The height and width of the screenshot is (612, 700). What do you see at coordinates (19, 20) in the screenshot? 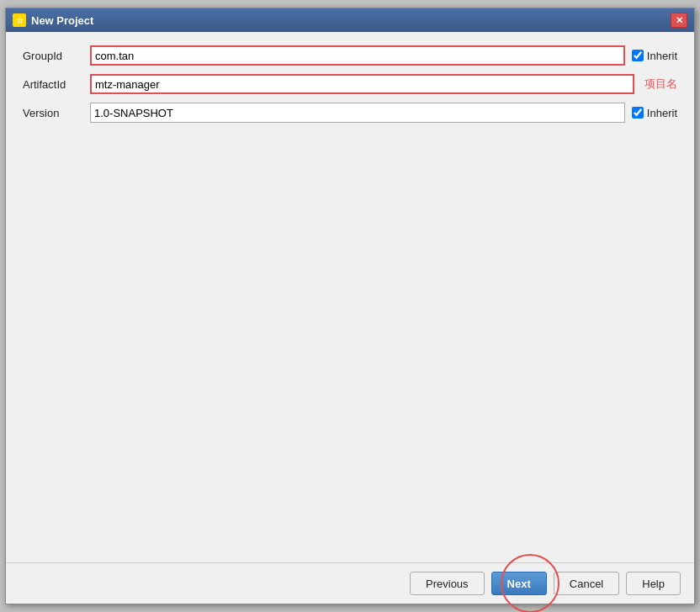
I see `window-icon: ☆` at bounding box center [19, 20].